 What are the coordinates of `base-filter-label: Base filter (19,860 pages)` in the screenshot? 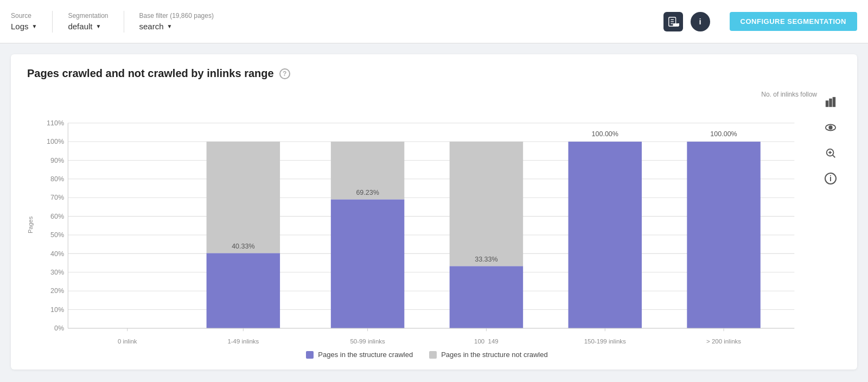 It's located at (177, 16).